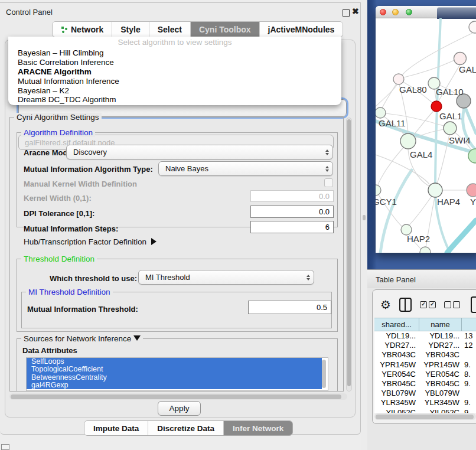  Describe the element at coordinates (82, 339) in the screenshot. I see `sources-group-title: Sources for Network Inference` at that location.